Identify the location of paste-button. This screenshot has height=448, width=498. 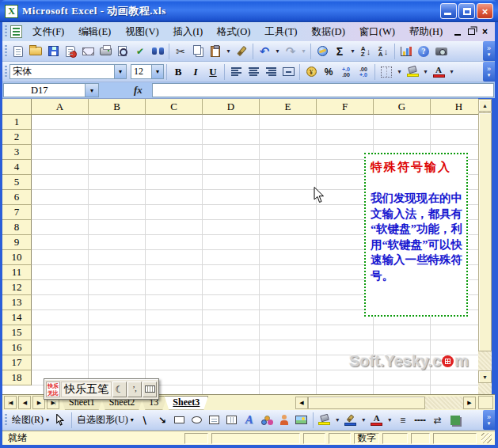
(215, 51).